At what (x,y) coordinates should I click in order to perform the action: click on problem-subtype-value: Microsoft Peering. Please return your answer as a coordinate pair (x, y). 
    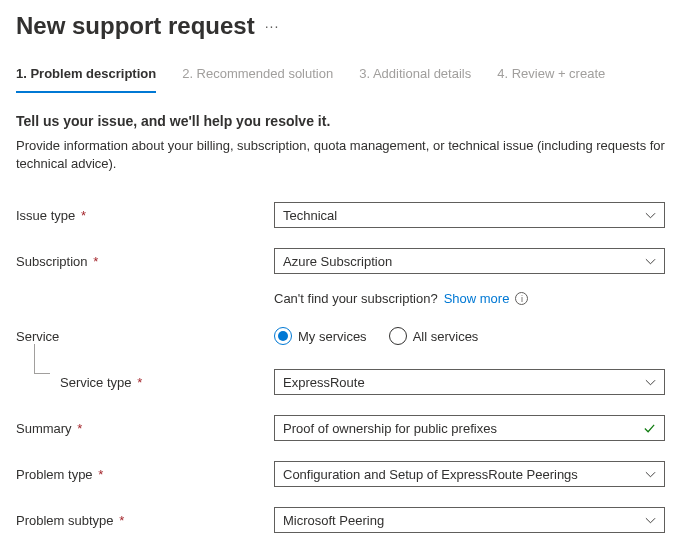
    Looking at the image, I should click on (334, 520).